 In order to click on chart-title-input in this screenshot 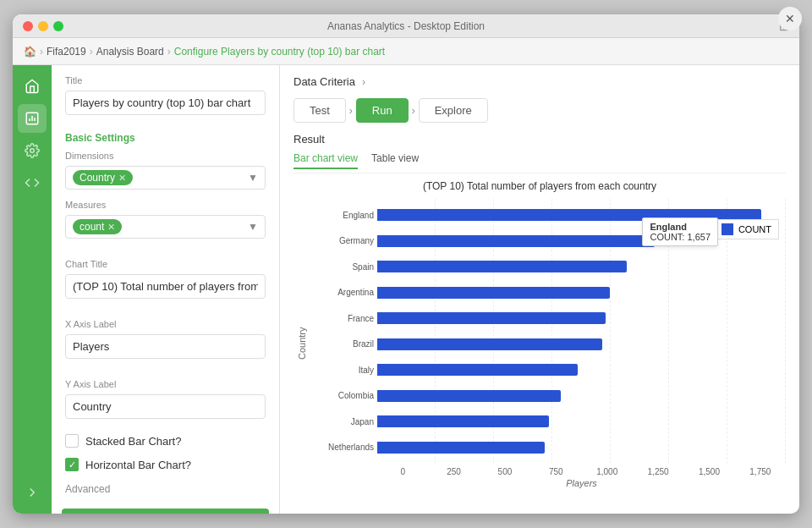, I will do `click(166, 286)`.